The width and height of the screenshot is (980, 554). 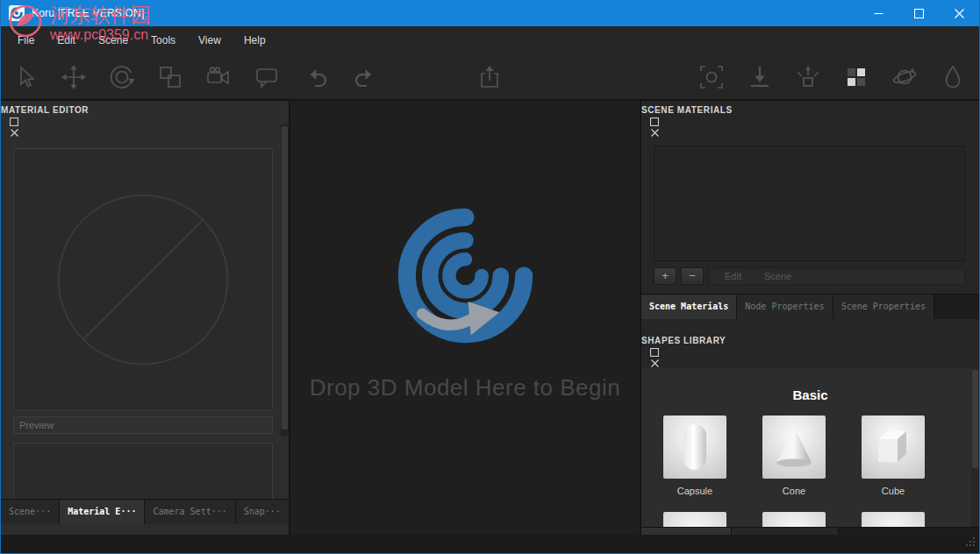 I want to click on redo-icon, so click(x=365, y=77).